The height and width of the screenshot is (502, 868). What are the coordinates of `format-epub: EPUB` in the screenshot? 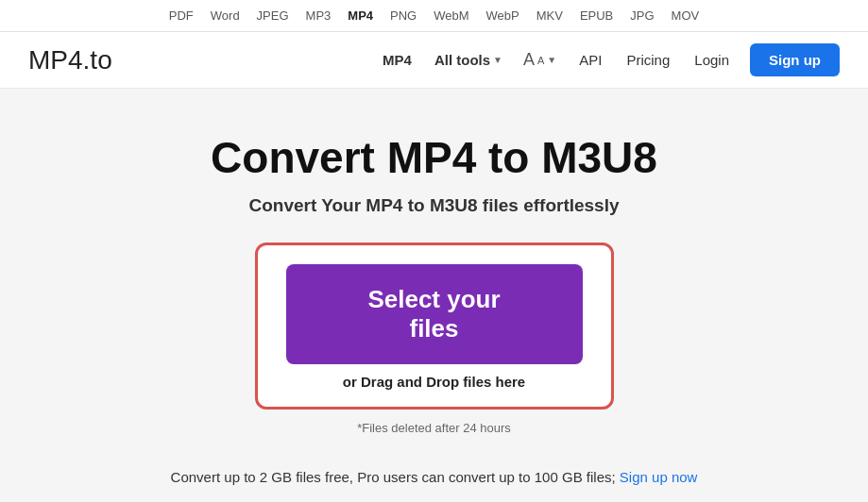 It's located at (597, 15).